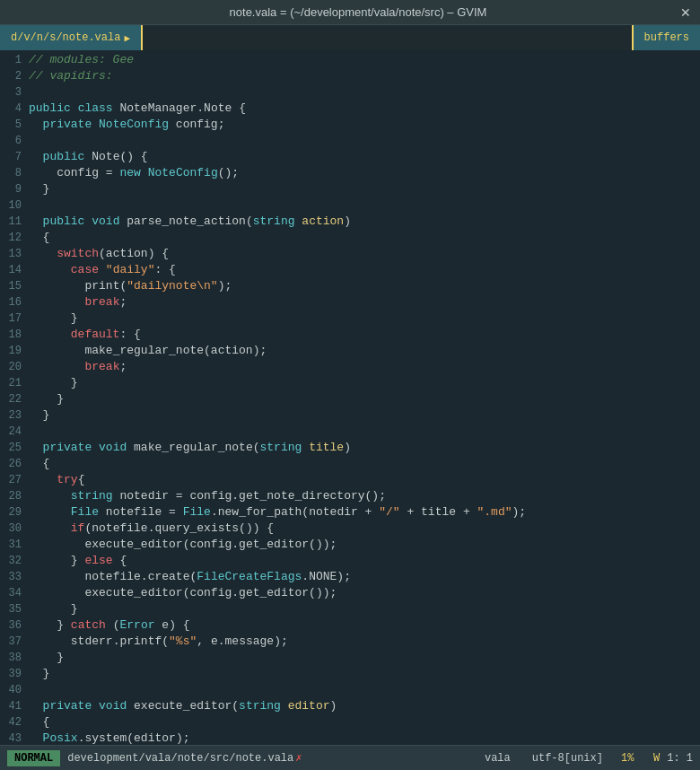  Describe the element at coordinates (350, 238) in the screenshot. I see `code-line-12: 12 {` at that location.